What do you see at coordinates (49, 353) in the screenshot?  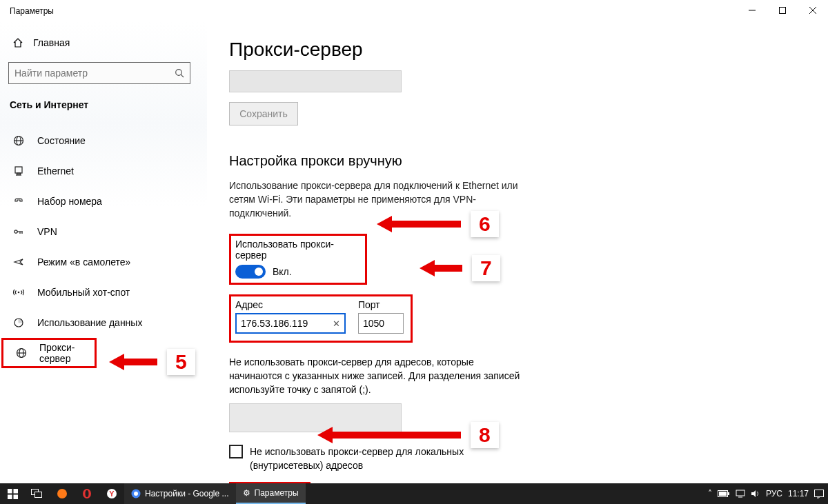 I see `sidebar-item-proxy: Прокси-сервер` at bounding box center [49, 353].